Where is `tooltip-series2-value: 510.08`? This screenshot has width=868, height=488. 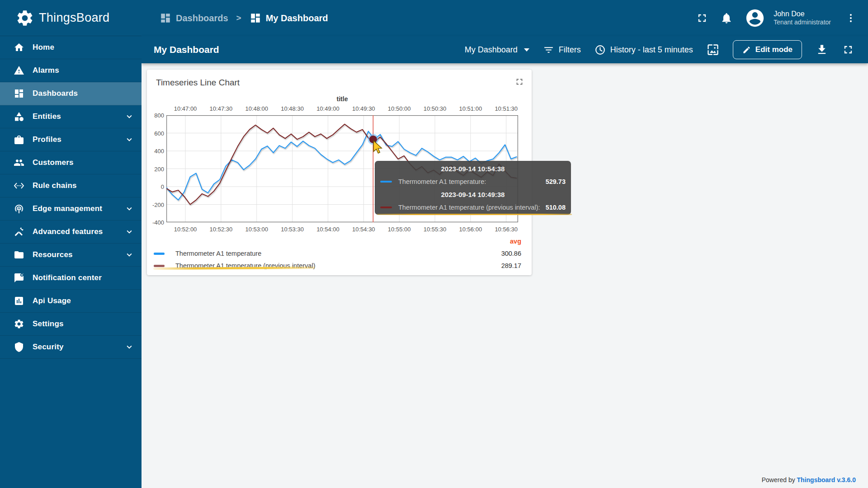 tooltip-series2-value: 510.08 is located at coordinates (556, 207).